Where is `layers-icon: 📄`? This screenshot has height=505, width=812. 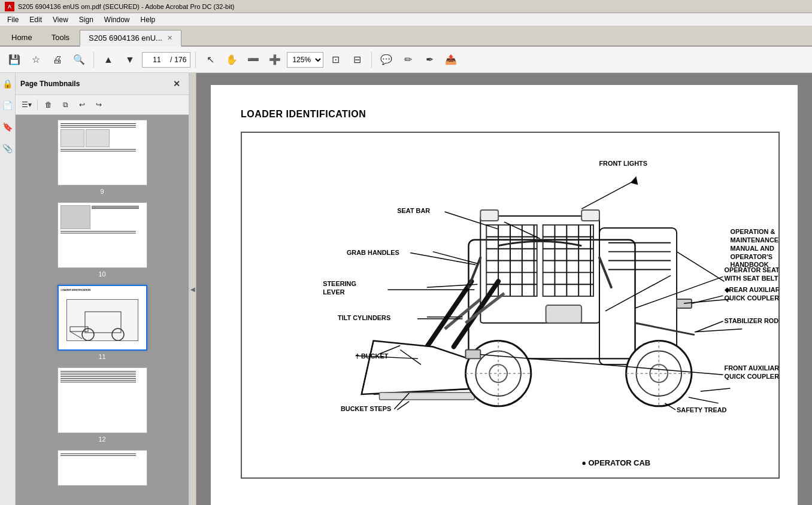
layers-icon: 📄 is located at coordinates (8, 105).